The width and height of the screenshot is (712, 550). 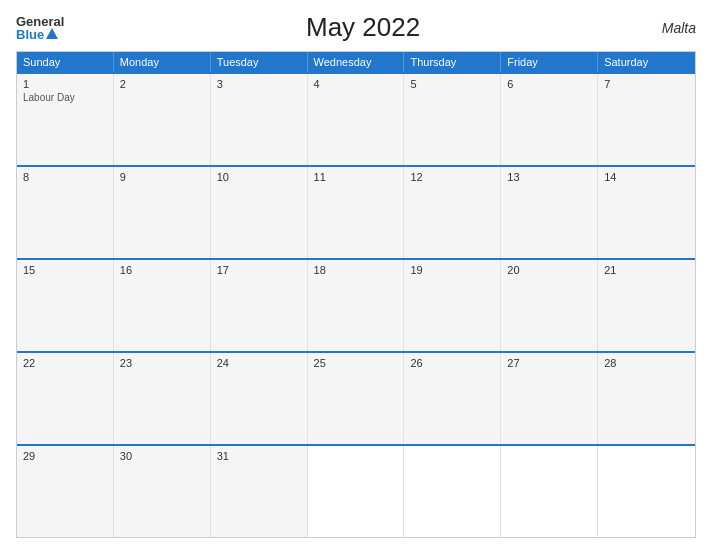 I want to click on day-number: 4, so click(x=356, y=84).